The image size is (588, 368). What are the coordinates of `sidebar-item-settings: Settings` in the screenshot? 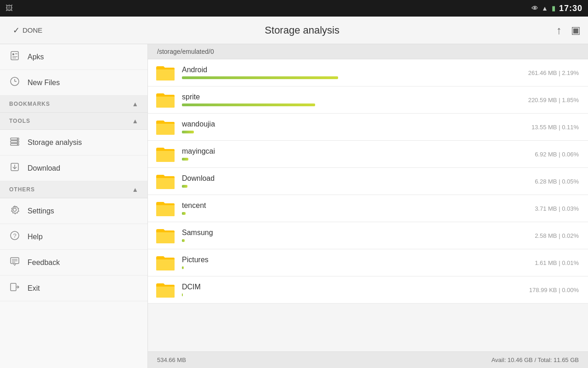 It's located at (74, 211).